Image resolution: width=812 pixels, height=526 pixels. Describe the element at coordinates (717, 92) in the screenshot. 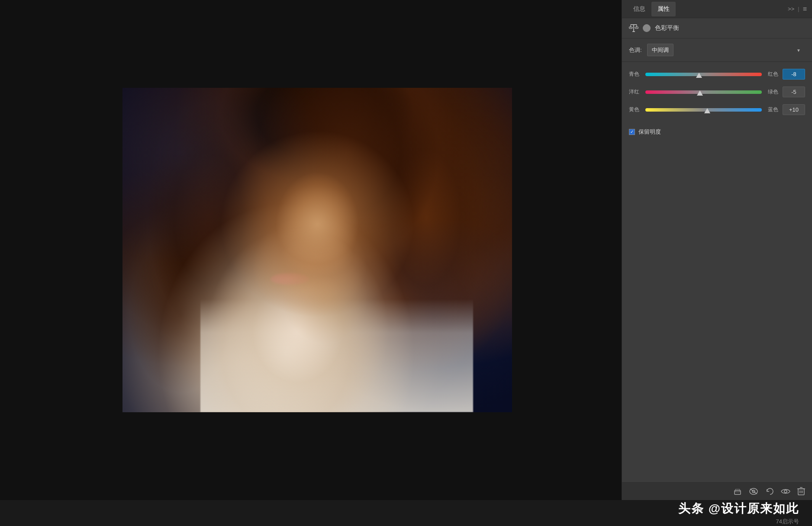

I see `sliders-area: 青色 红色 洋红 绿色` at that location.